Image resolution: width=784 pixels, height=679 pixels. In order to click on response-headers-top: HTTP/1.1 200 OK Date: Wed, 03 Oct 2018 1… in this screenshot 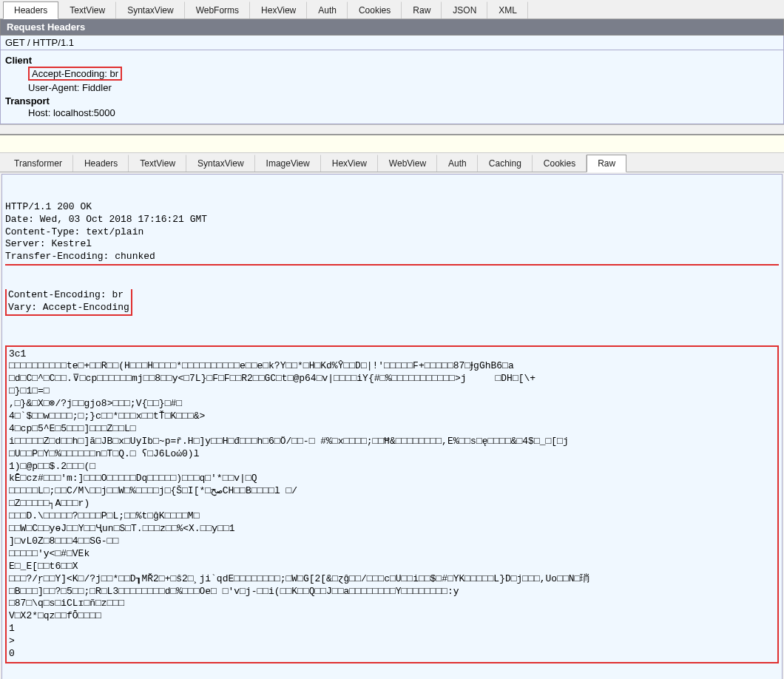, I will do `click(392, 234)`.